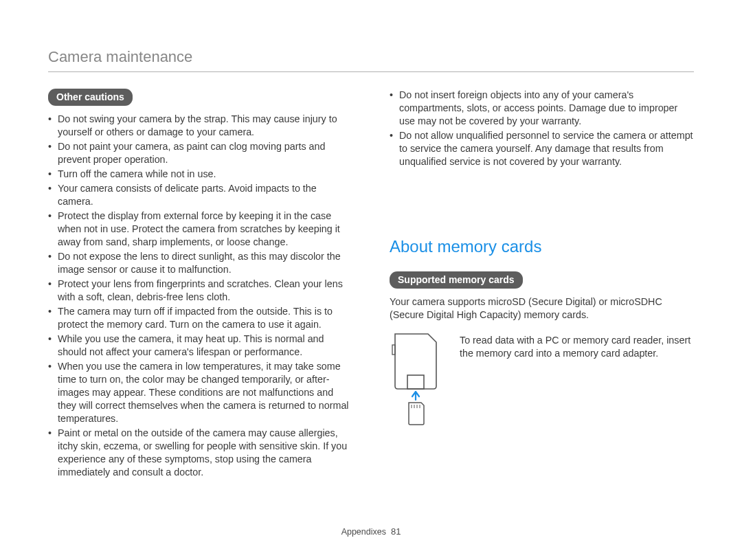 This screenshot has height=560, width=742. I want to click on about-memory-cards-heading: About memory cards, so click(541, 247).